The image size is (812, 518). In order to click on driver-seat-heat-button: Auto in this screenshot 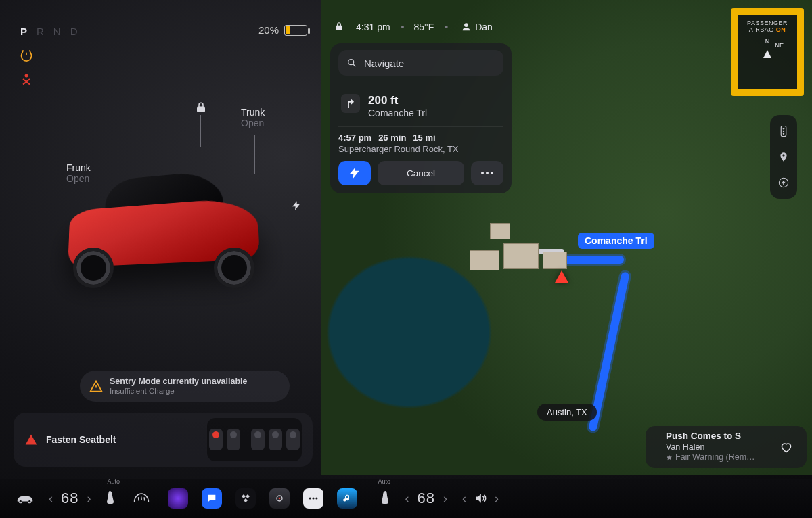, I will do `click(112, 498)`.